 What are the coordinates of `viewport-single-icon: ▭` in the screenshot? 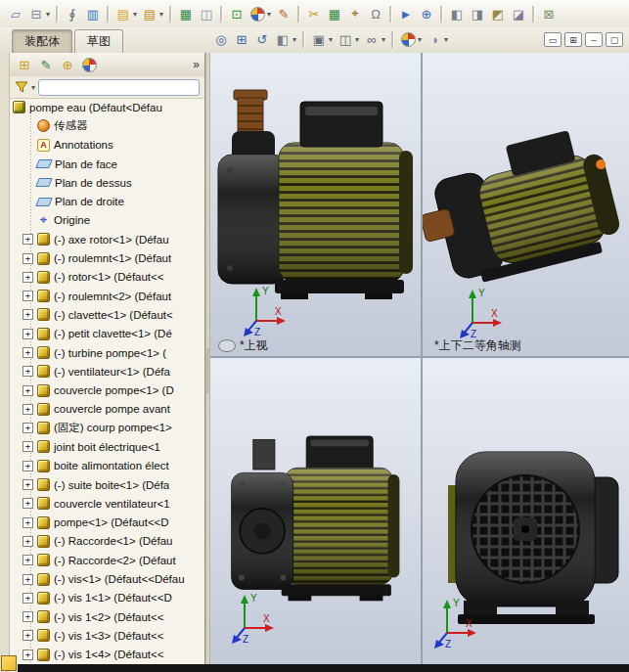 It's located at (553, 39).